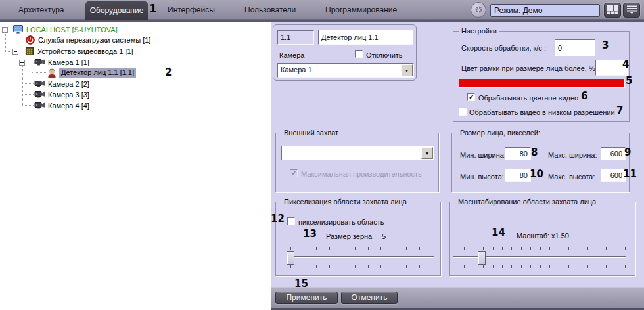  I want to click on tree-item-label: Устройство видеоввода 1 [1], so click(85, 51).